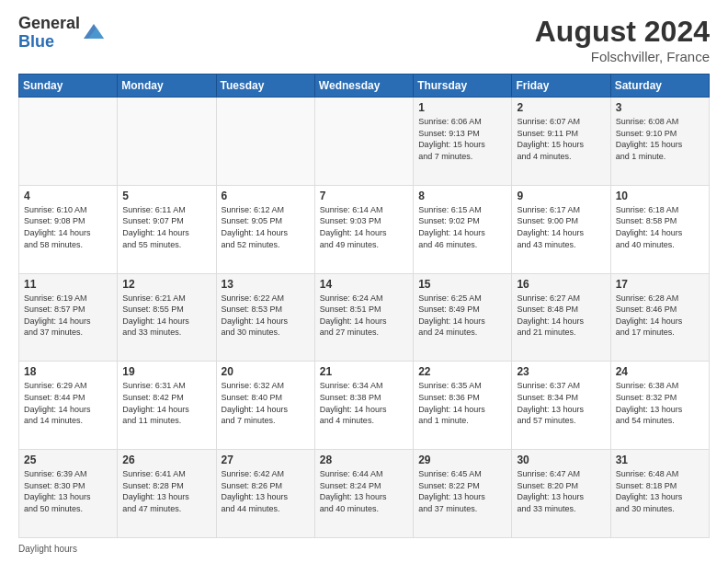 Image resolution: width=728 pixels, height=563 pixels. What do you see at coordinates (622, 40) in the screenshot?
I see `title-block: August 2024 Folschviller, France` at bounding box center [622, 40].